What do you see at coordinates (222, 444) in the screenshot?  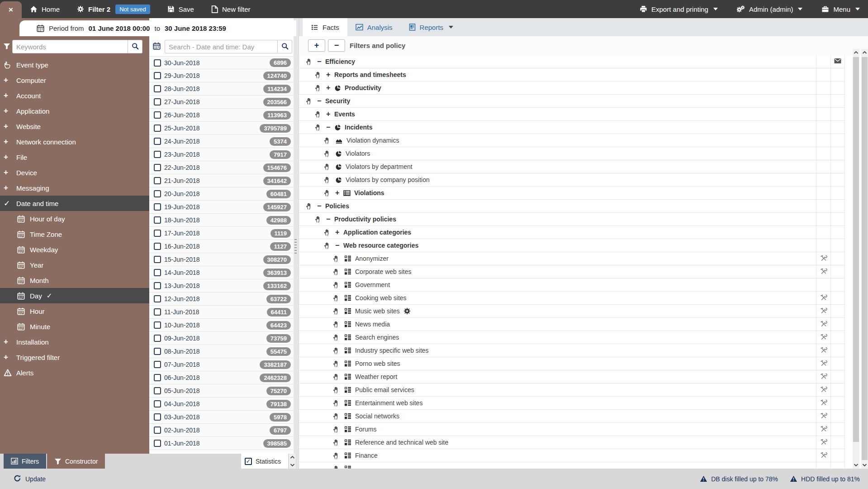 I see `table-row-date: 01-Jun-2018398585` at bounding box center [222, 444].